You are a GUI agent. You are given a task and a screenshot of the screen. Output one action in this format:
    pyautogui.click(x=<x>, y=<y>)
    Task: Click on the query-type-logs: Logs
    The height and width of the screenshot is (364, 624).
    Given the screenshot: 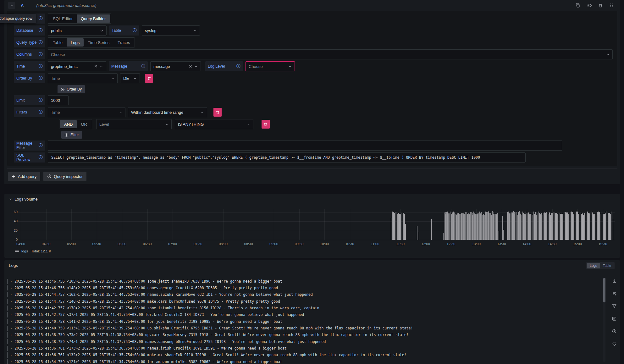 What is the action you would take?
    pyautogui.click(x=75, y=42)
    